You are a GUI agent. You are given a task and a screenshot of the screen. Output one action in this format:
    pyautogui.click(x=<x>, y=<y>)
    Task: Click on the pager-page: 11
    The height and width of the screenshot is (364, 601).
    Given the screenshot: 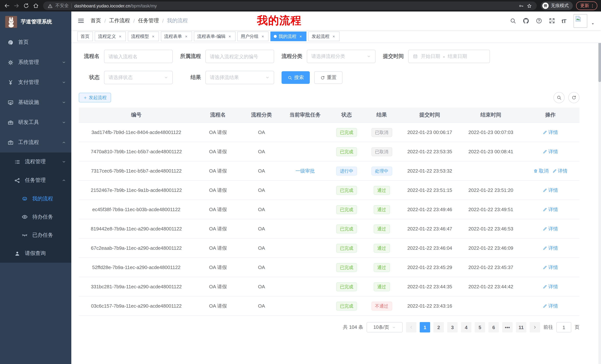 What is the action you would take?
    pyautogui.click(x=521, y=327)
    